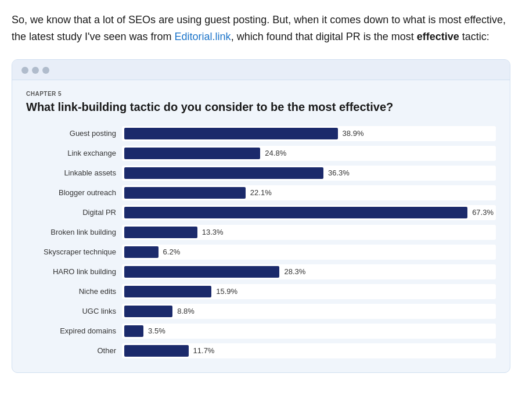 This screenshot has width=522, height=420. Describe the element at coordinates (261, 173) in the screenshot. I see `bar-row: Linkable assets36.3%` at that location.